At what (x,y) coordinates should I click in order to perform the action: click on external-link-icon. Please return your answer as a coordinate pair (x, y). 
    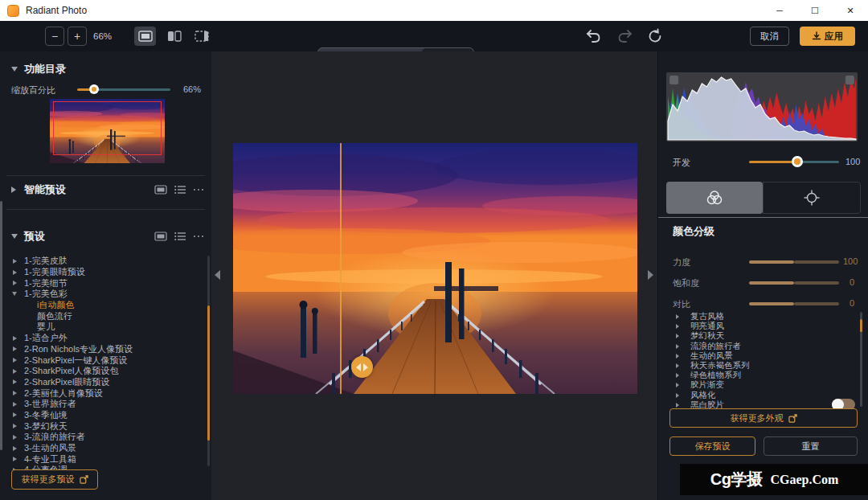
    Looking at the image, I should click on (792, 418).